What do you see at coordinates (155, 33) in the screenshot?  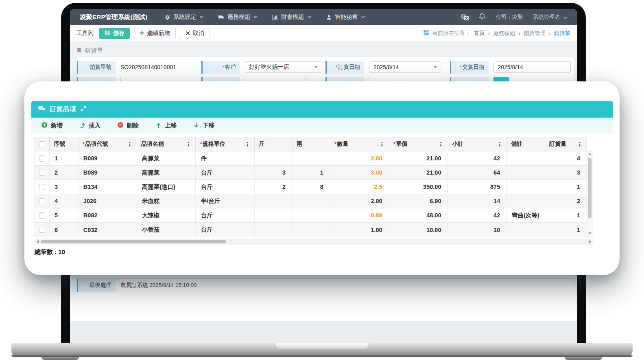 I see `continue-add-button: 繼續新增` at bounding box center [155, 33].